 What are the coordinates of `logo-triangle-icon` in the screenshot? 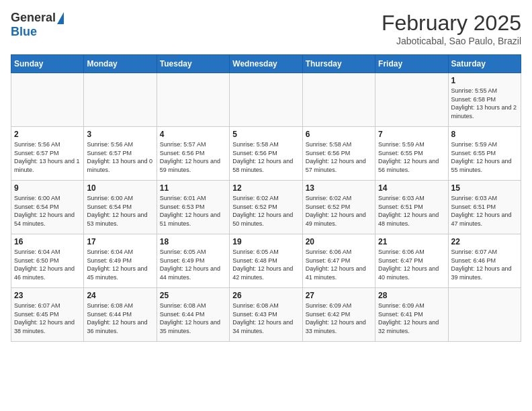 It's located at (60, 18).